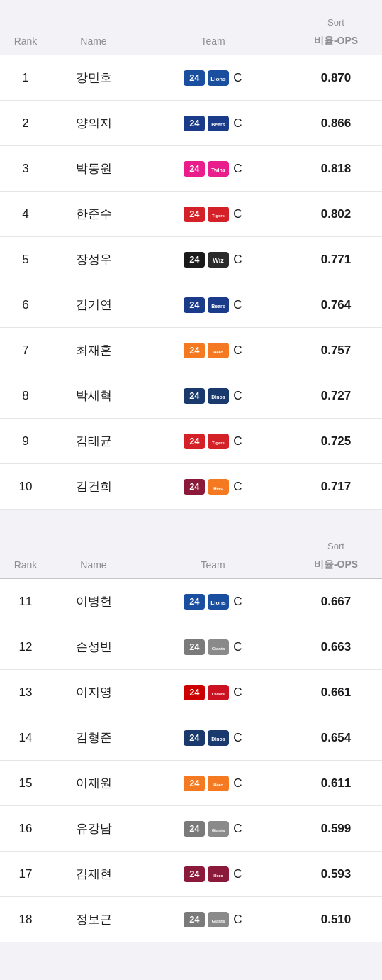 The width and height of the screenshot is (382, 980). I want to click on team-cell: 24 Wiz C, so click(213, 260).